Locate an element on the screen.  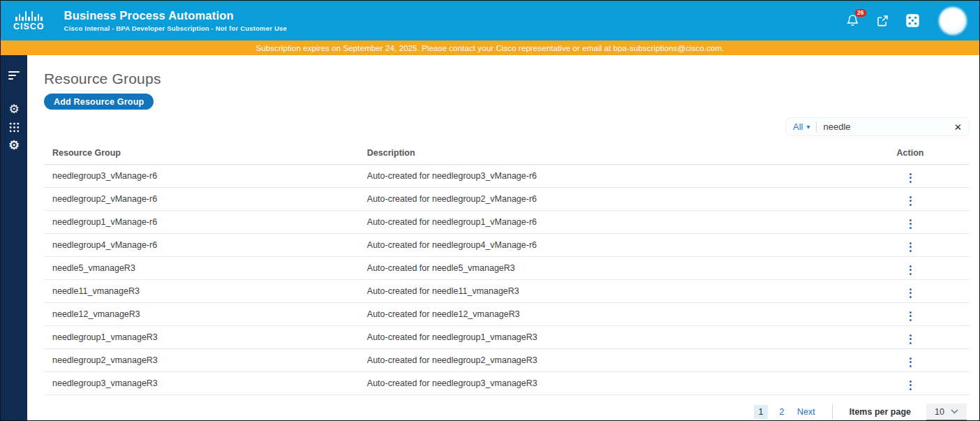
items-per-page-select: 10 is located at coordinates (946, 412).